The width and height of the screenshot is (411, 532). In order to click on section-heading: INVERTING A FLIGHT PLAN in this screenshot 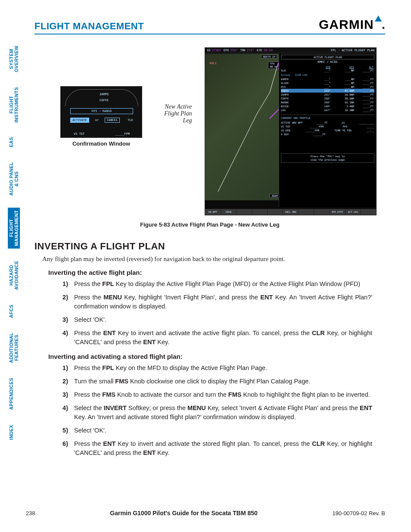, I will do `click(210, 246)`.